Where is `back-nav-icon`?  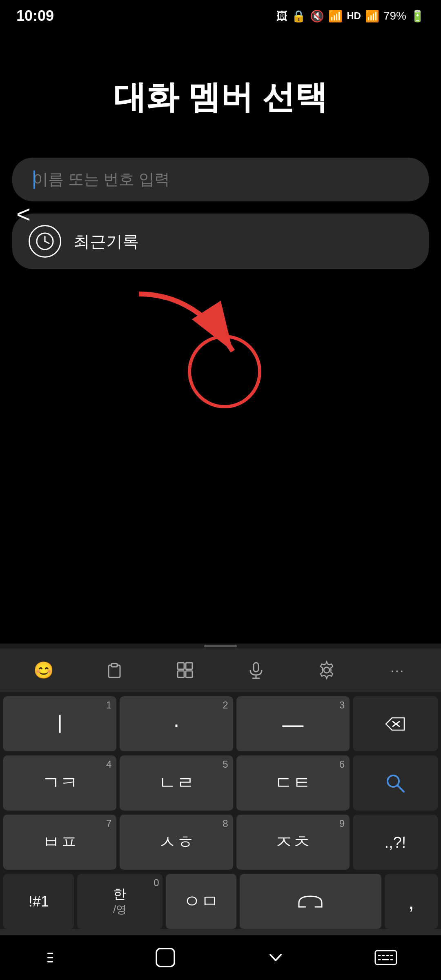
back-nav-icon is located at coordinates (276, 958).